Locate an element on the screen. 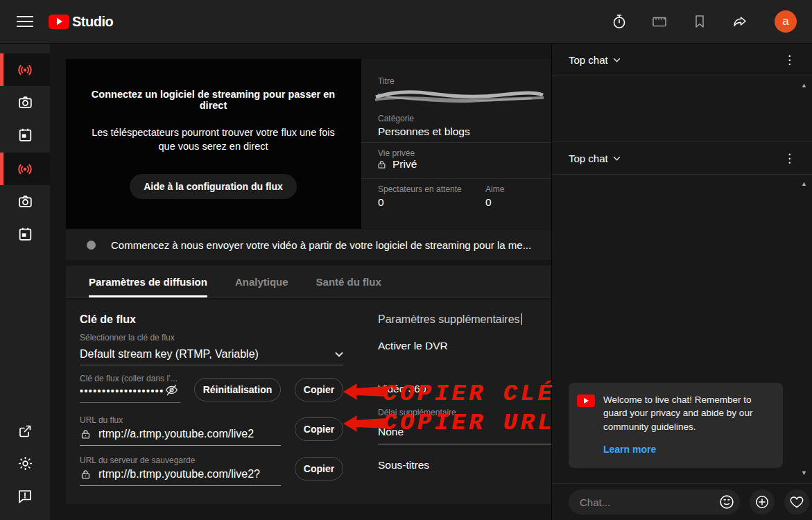 The image size is (812, 520). chat-welcome-message: Welcome to live chat! Remember to guard … is located at coordinates (678, 413).